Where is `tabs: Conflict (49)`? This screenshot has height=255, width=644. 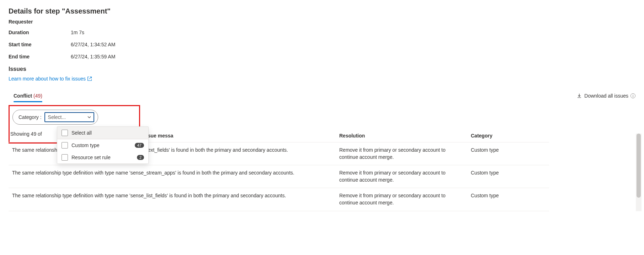 tabs: Conflict (49) is located at coordinates (28, 96).